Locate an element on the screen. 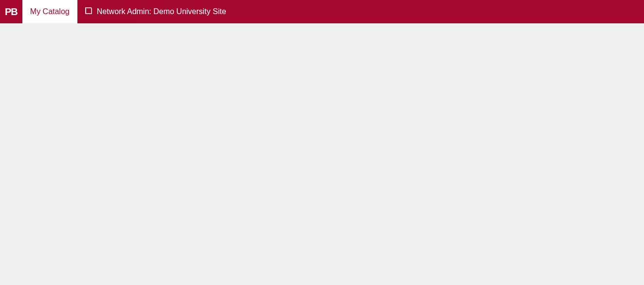 Image resolution: width=644 pixels, height=285 pixels. tab-network-admin: Network Admin: Demo University Site is located at coordinates (155, 12).